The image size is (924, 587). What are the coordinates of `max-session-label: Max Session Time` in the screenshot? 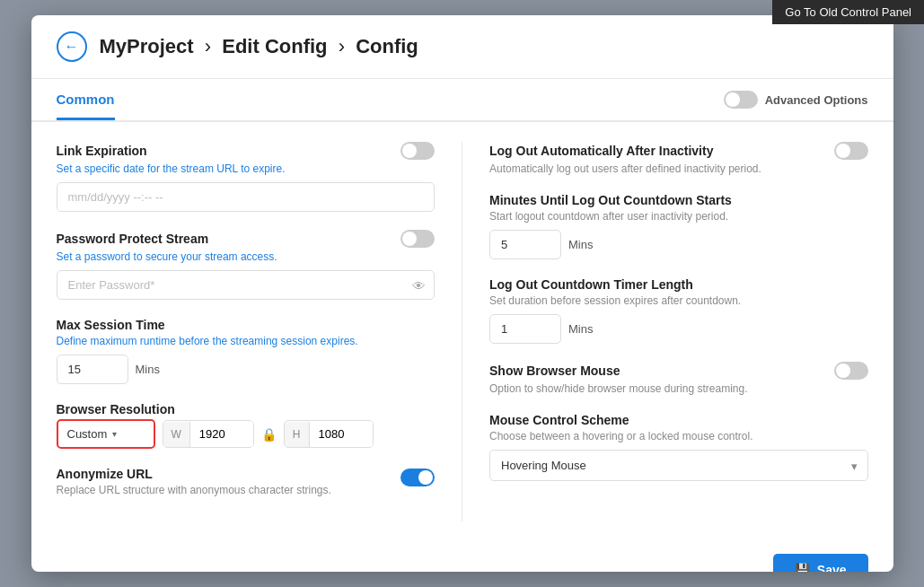 It's located at (246, 325).